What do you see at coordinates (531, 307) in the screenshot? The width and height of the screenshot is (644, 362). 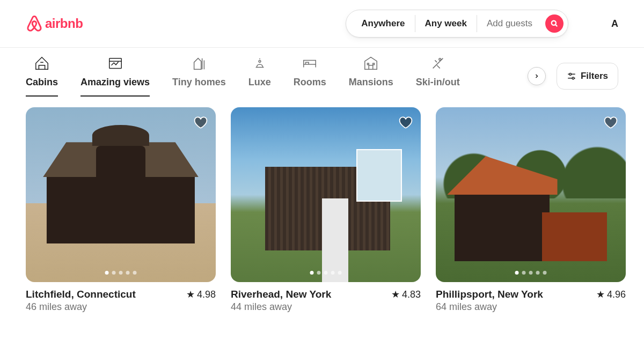 I see `listing-distance: 64 miles away` at bounding box center [531, 307].